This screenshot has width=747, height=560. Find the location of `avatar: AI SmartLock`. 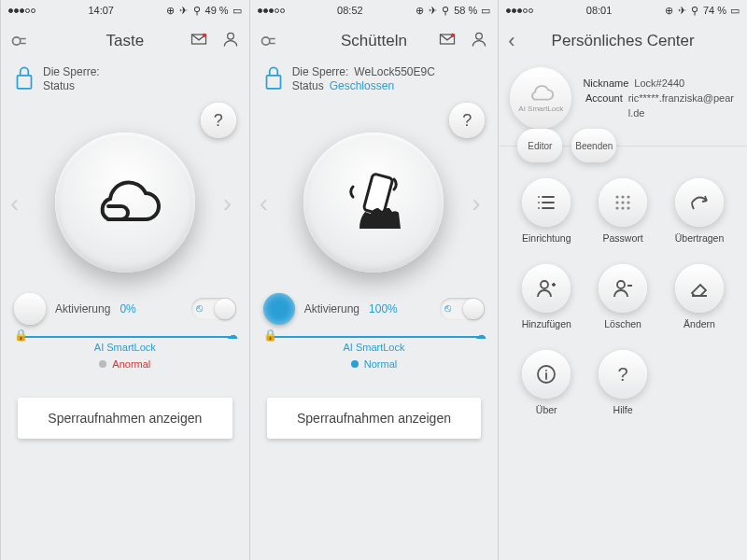

avatar: AI SmartLock is located at coordinates (541, 98).